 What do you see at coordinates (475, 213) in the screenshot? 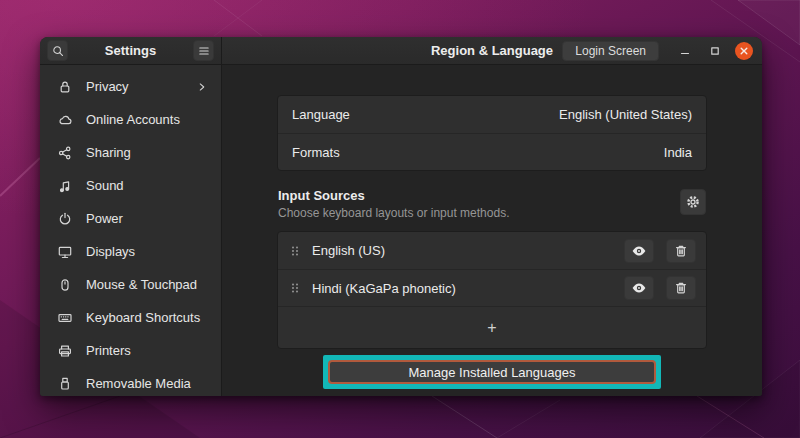
I see `input-sources-subtitle: Choose keyboard layouts or input methods…` at bounding box center [475, 213].